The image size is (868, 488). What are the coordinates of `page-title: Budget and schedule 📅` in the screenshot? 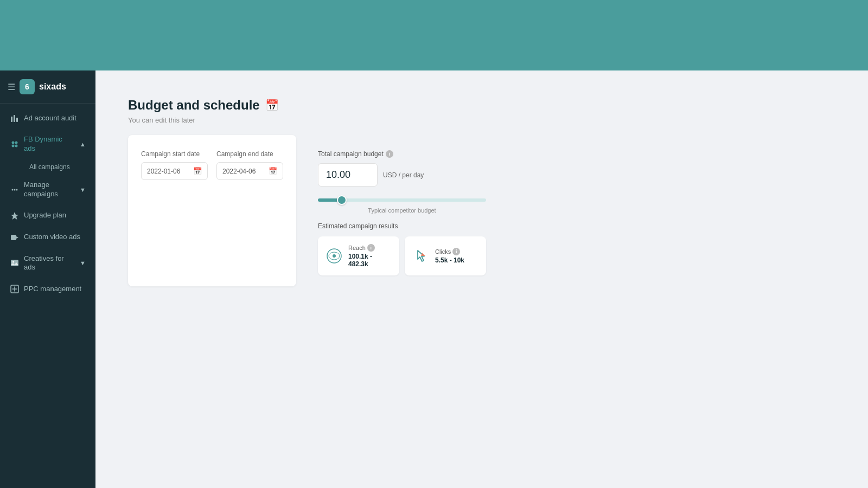 It's located at (482, 105).